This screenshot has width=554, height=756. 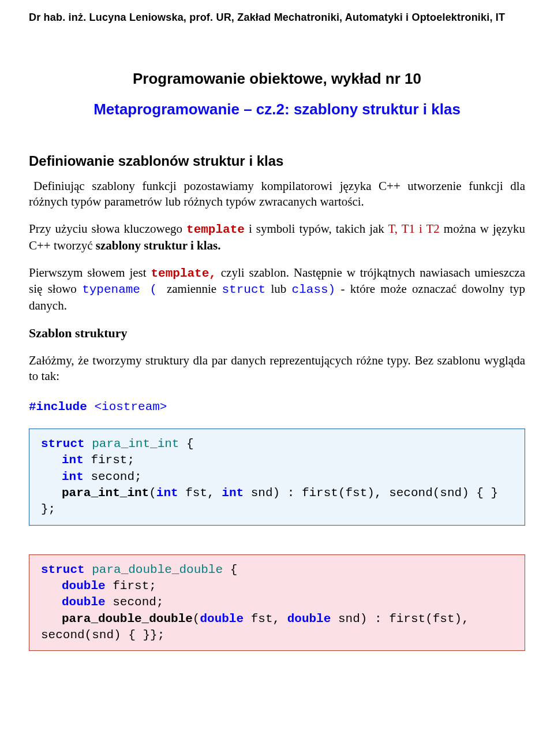 I want to click on text-bold: szablony struktur i klas., so click(x=158, y=245).